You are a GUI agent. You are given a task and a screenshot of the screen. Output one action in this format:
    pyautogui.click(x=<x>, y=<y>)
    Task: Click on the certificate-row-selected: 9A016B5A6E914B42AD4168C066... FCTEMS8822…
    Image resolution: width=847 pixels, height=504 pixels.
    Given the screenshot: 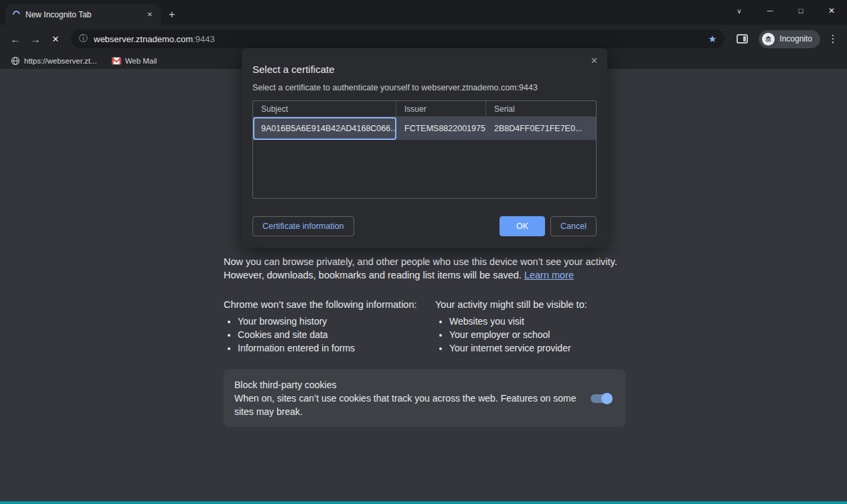 What is the action you would take?
    pyautogui.click(x=425, y=129)
    